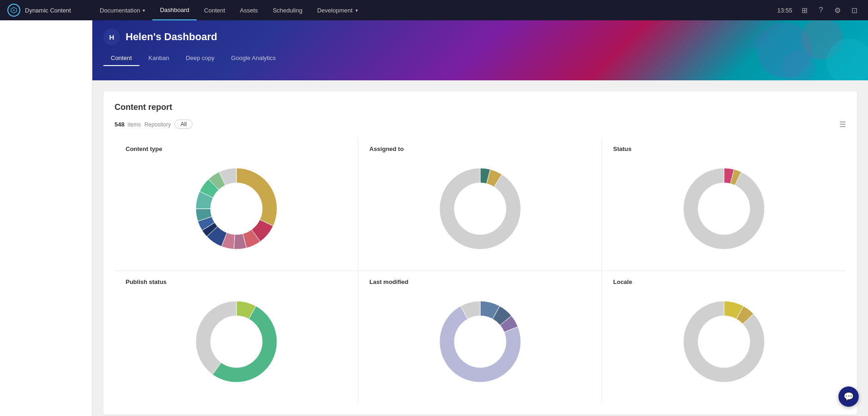 Image resolution: width=868 pixels, height=416 pixels. Describe the element at coordinates (48, 10) in the screenshot. I see `app-name: Dynamic Content` at that location.